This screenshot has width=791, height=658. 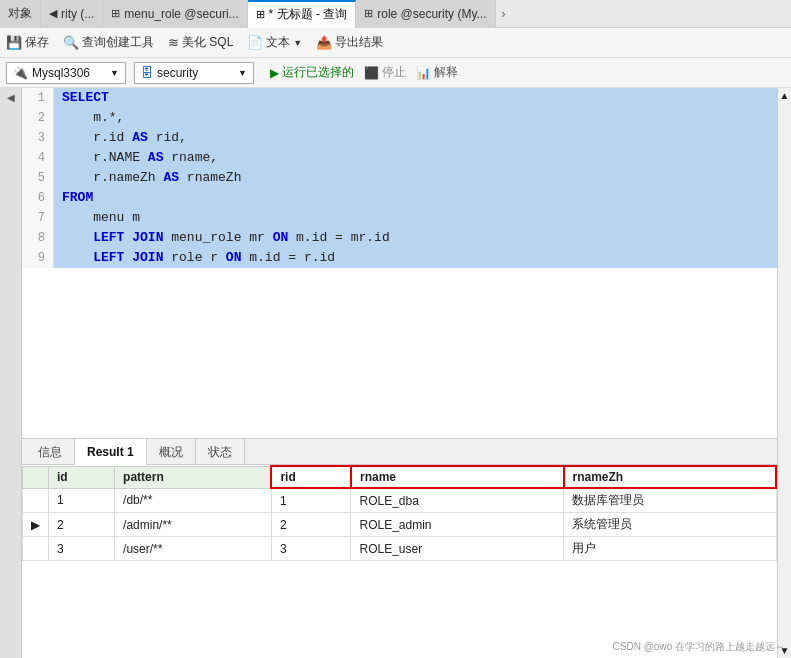 What do you see at coordinates (194, 500) in the screenshot?
I see `cell-pattern: /db/**` at bounding box center [194, 500].